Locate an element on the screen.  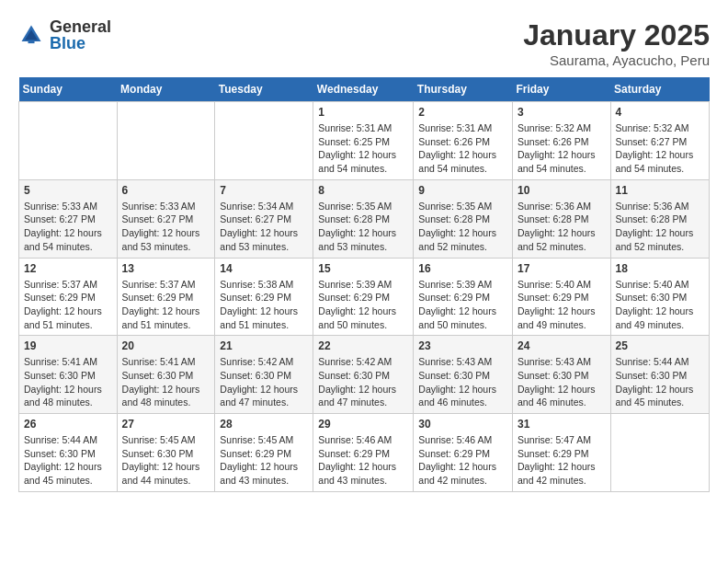
page-header: General Blue January 2025 Saurama, Ayacu… is located at coordinates (364, 43).